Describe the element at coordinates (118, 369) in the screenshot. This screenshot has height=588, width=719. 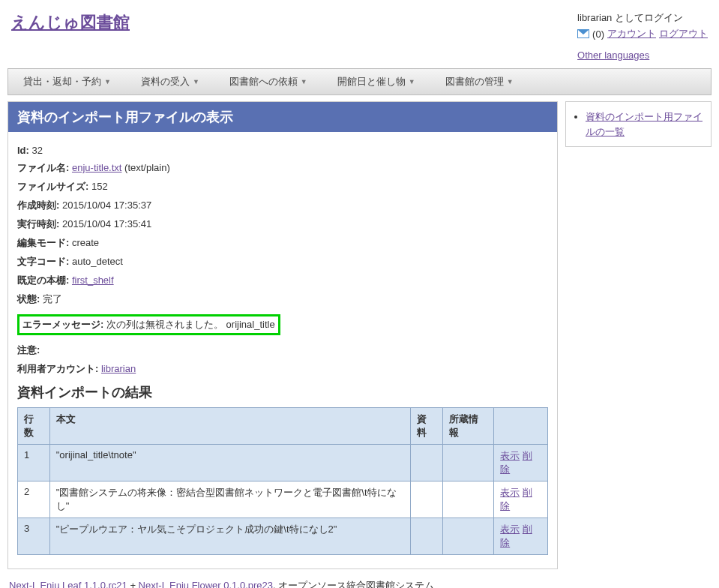
I see `account-link-value: librarian` at that location.